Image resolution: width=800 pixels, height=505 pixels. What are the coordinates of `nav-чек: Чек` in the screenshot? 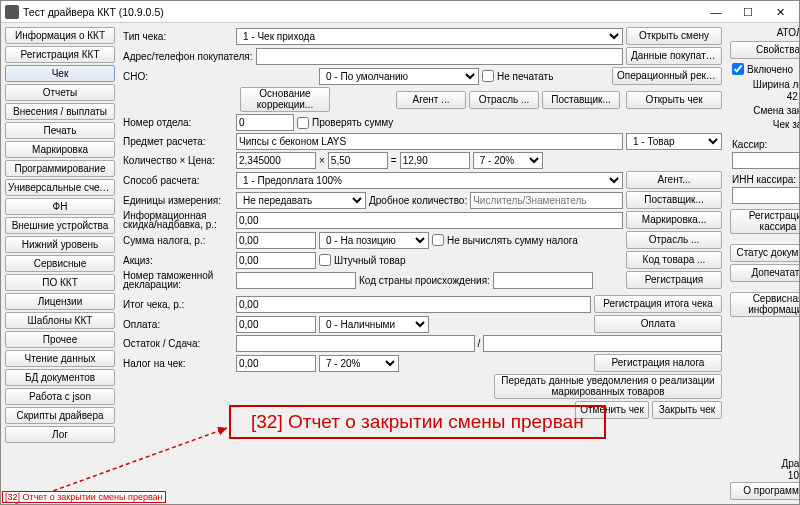 It's located at (60, 74).